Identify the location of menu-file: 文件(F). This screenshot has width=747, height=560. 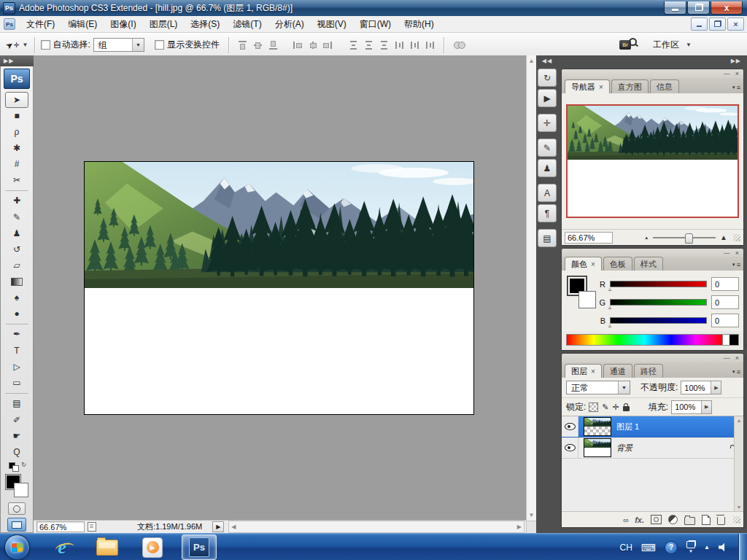
(41, 24).